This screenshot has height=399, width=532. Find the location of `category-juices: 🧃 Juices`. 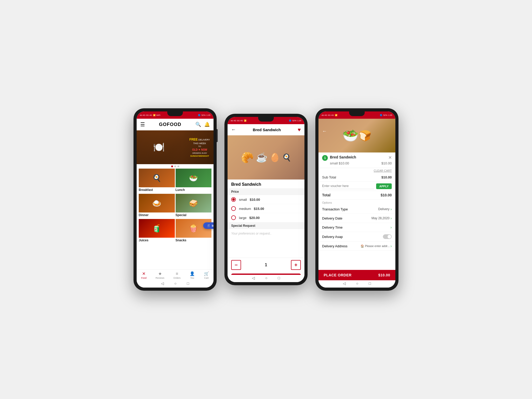

category-juices: 🧃 Juices is located at coordinates (157, 231).